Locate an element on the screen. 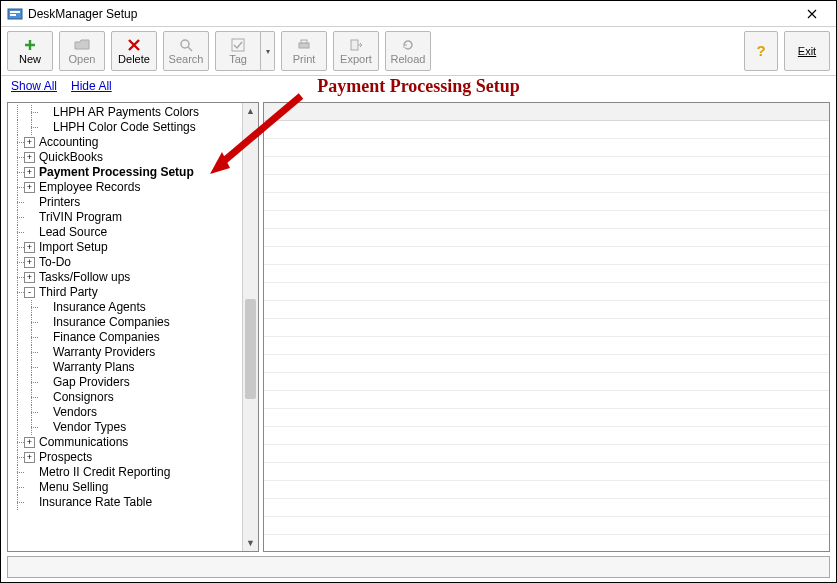 Image resolution: width=837 pixels, height=583 pixels. help-button: ? is located at coordinates (761, 51).